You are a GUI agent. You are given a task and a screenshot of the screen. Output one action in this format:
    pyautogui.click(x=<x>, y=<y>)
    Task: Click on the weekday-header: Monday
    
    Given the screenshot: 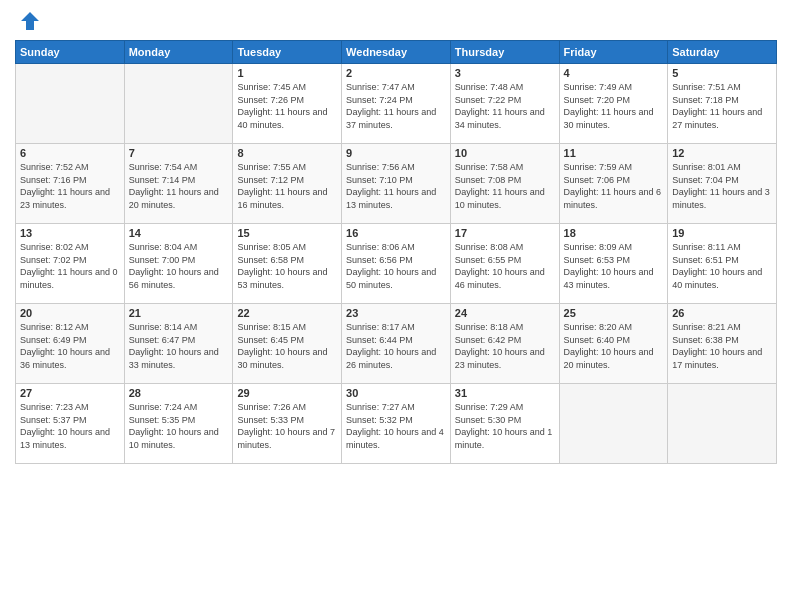 What is the action you would take?
    pyautogui.click(x=178, y=52)
    